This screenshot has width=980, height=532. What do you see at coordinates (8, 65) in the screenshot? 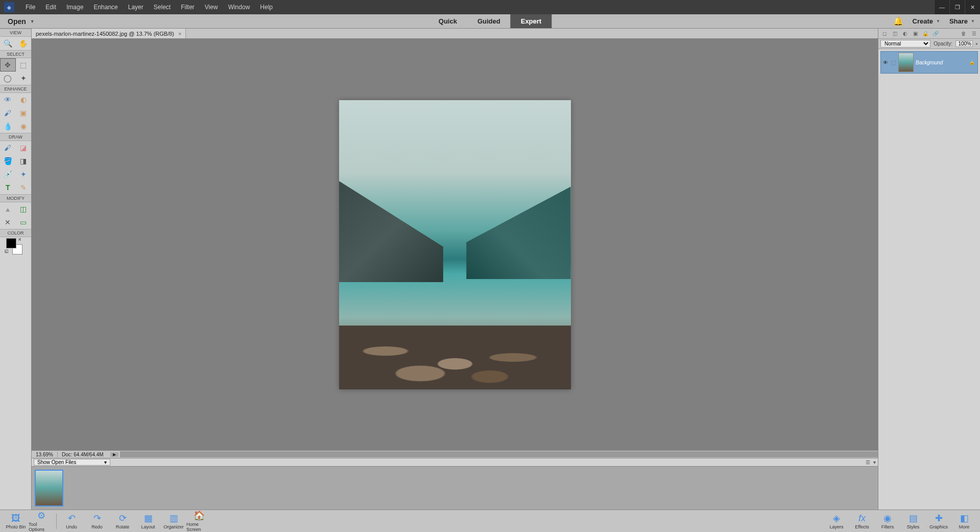
I see `move-tool: ✥` at bounding box center [8, 65].